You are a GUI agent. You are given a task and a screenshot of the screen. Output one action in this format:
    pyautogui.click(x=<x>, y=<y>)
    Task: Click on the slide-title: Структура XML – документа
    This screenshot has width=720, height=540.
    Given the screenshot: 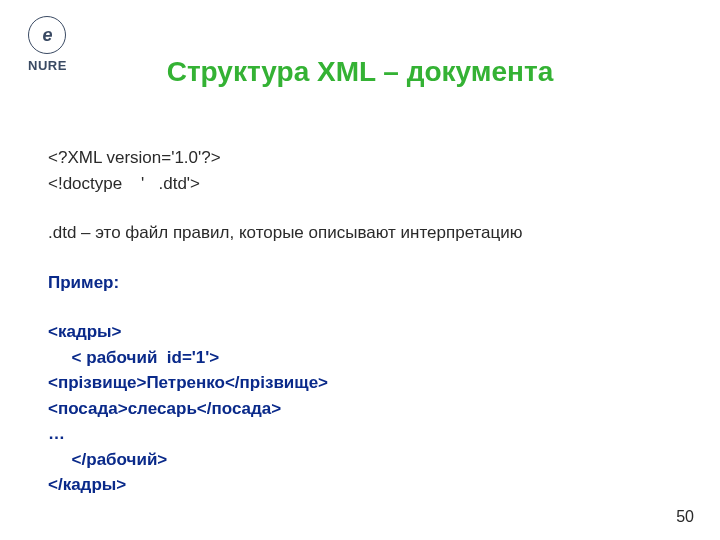 What is the action you would take?
    pyautogui.click(x=360, y=72)
    